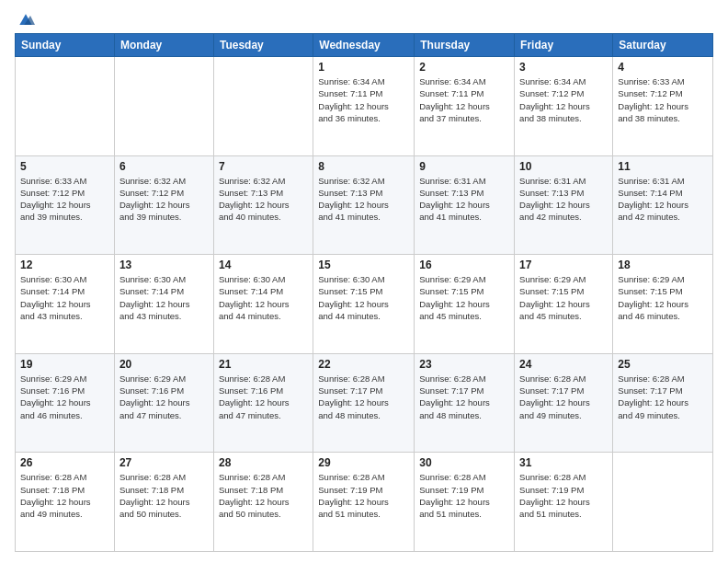 This screenshot has width=728, height=563. Describe the element at coordinates (364, 298) in the screenshot. I see `day-info: Sunrise: 6:30 AM Sunset: 7:15 PM Dayligh…` at that location.